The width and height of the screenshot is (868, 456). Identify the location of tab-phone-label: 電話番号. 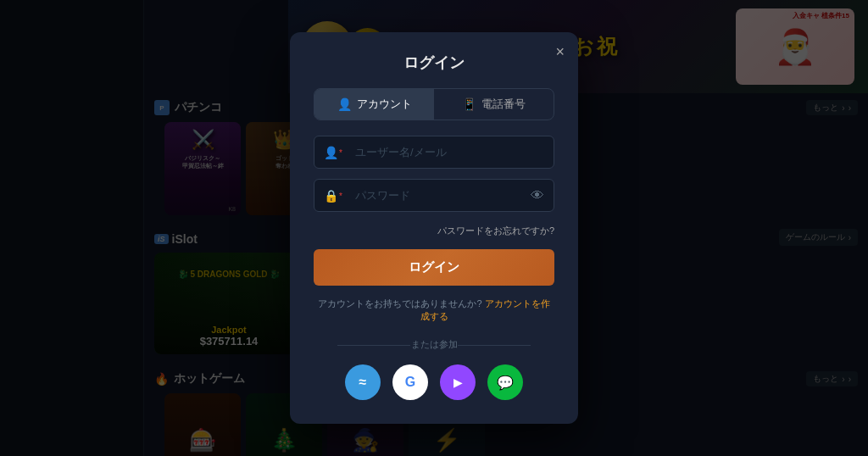
(504, 104).